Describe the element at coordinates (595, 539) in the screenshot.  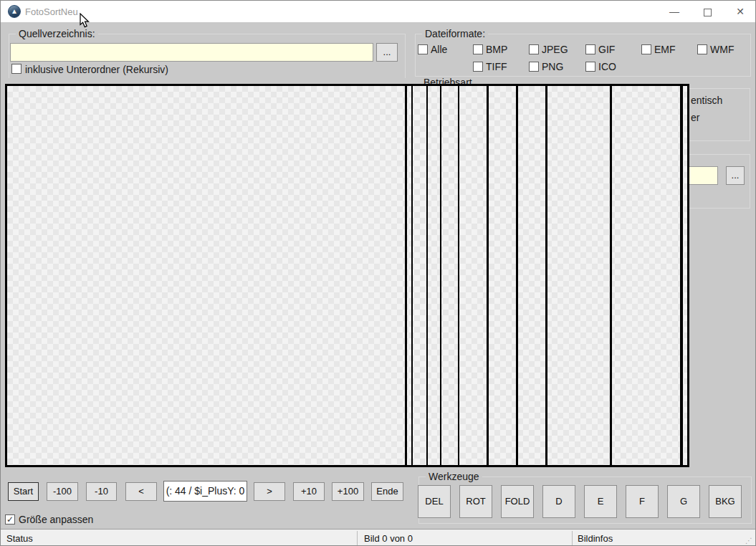
I see `image-info-text: Bildinfos` at that location.